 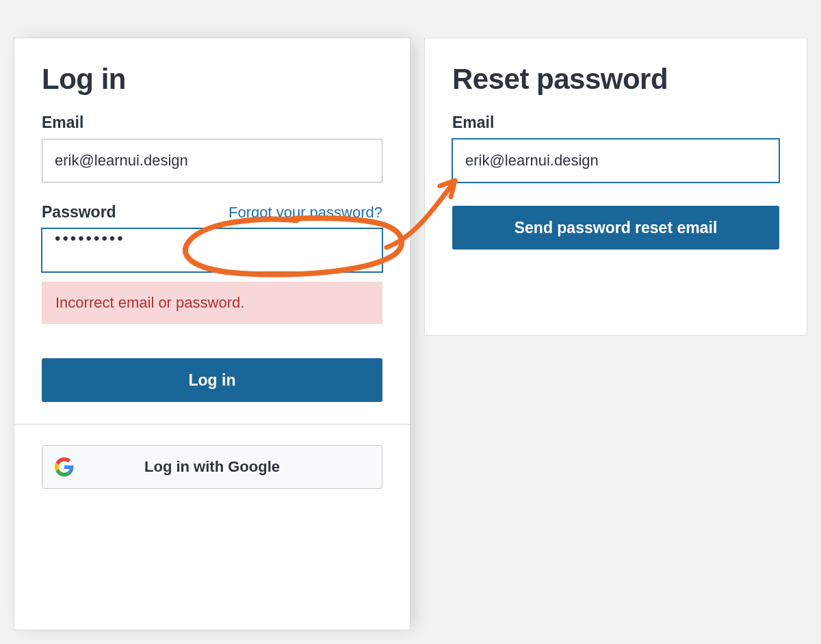 I want to click on send-reset-button-label: Send password reset email, so click(x=616, y=228).